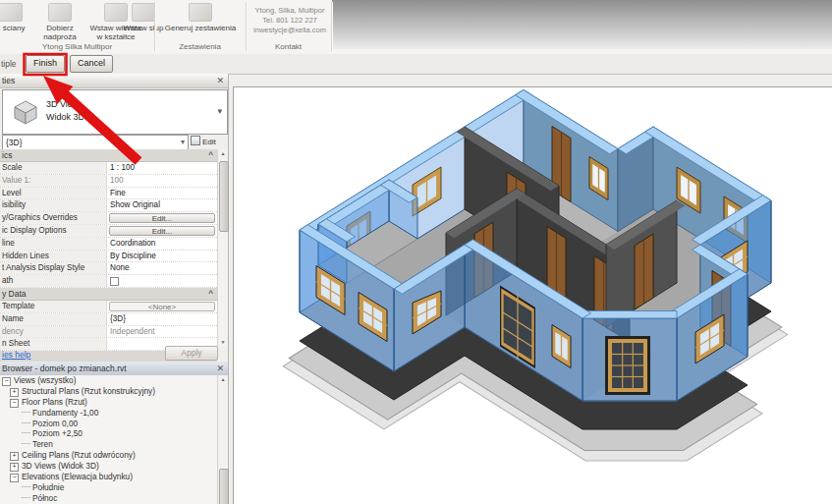 Image resolution: width=832 pixels, height=504 pixels. Describe the element at coordinates (222, 248) in the screenshot. I see `properties-scrollbar: ▲ ▼` at that location.